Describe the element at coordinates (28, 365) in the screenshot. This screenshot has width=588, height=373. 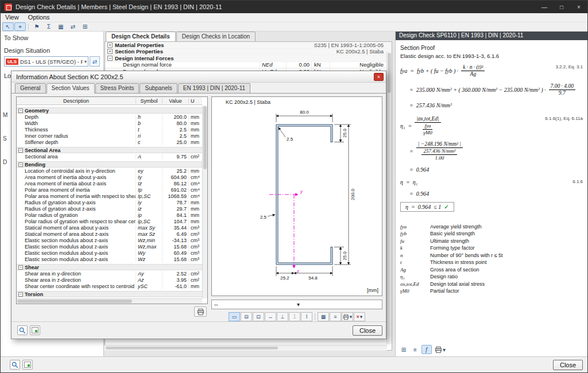
I see `display-options-button` at that location.